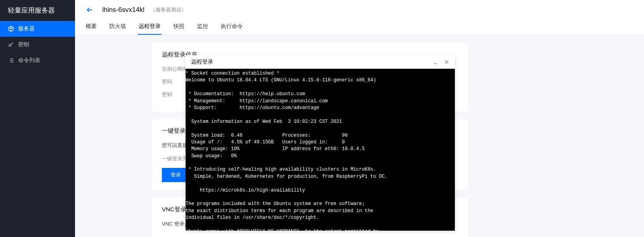 Image resolution: width=644 pixels, height=237 pixels. Describe the element at coordinates (118, 27) in the screenshot. I see `tab-firewall: 防火墙` at that location.